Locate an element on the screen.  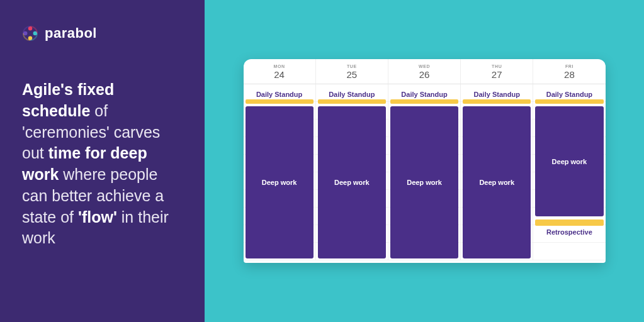
retrospective-event-label: Retrospective is located at coordinates (569, 232).